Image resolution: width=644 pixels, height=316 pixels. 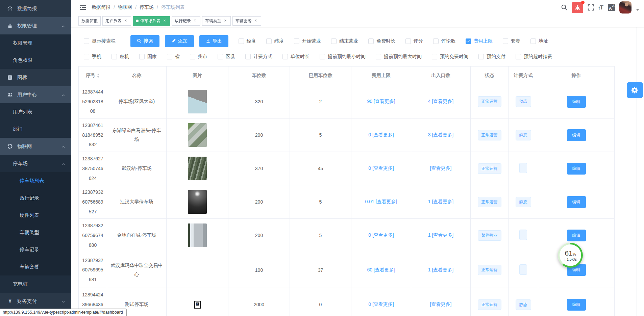 What do you see at coordinates (98, 76) in the screenshot?
I see `sort-carets-icon` at bounding box center [98, 76].